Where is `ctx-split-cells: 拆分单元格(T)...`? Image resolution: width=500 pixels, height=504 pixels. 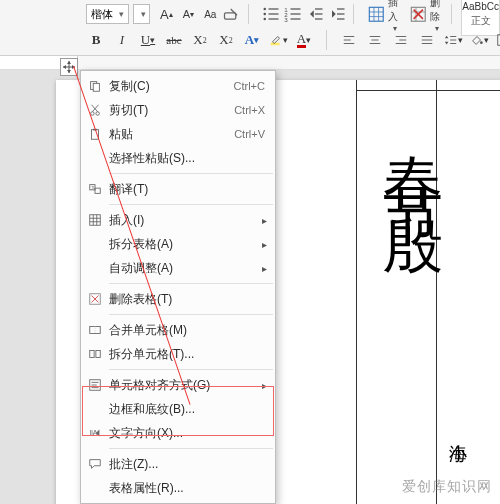
ctx-split-cells: 拆分单元格(T)... is located at coordinates (178, 354).